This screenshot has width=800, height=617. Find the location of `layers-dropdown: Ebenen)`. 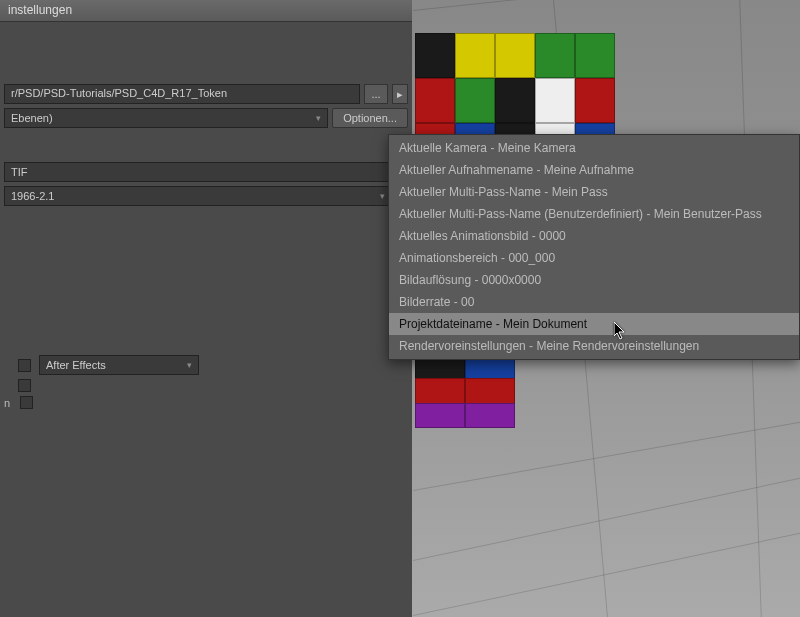

layers-dropdown: Ebenen) is located at coordinates (166, 118).